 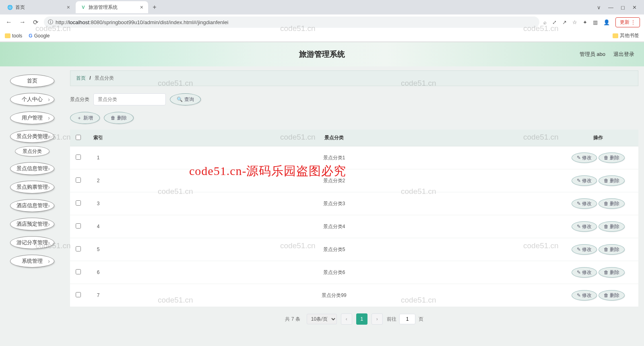 I want to click on breadcrumb-home: 首页, so click(x=81, y=78).